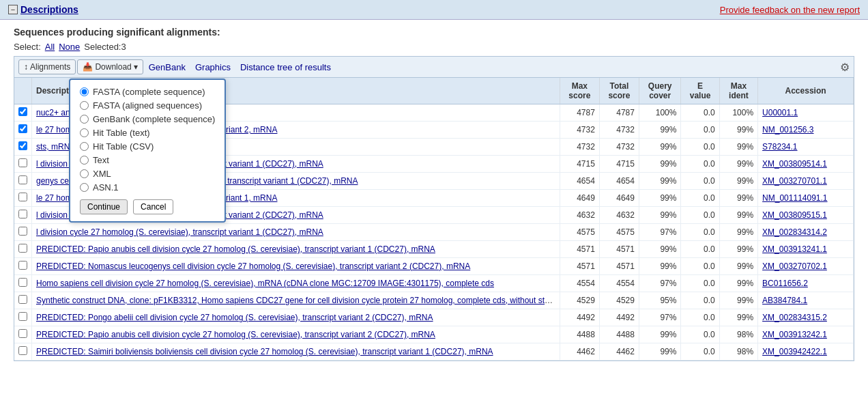 This screenshot has width=868, height=396. I want to click on description-link: l division cycle 27 homolog (S. cerevisi…, so click(180, 232).